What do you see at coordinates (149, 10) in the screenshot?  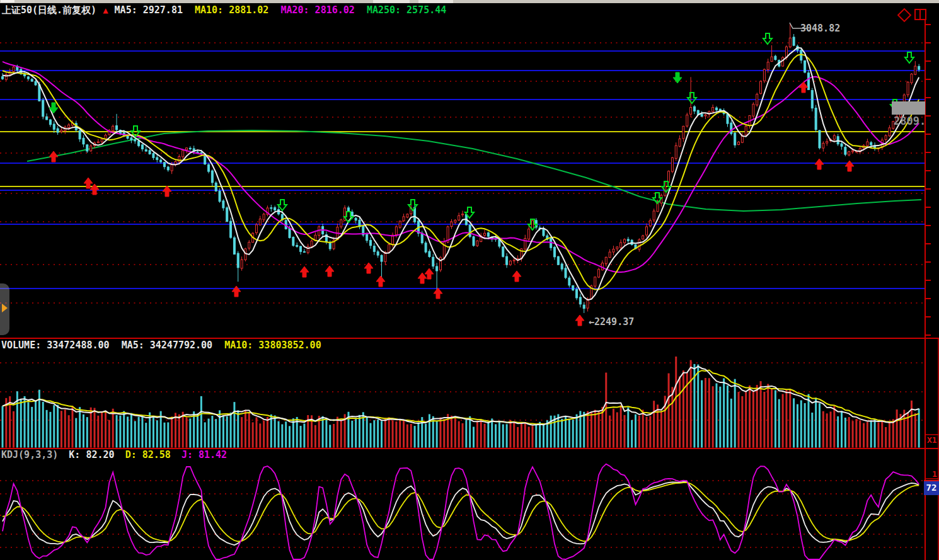 I see `ma5-value: MA5: 2927.81` at bounding box center [149, 10].